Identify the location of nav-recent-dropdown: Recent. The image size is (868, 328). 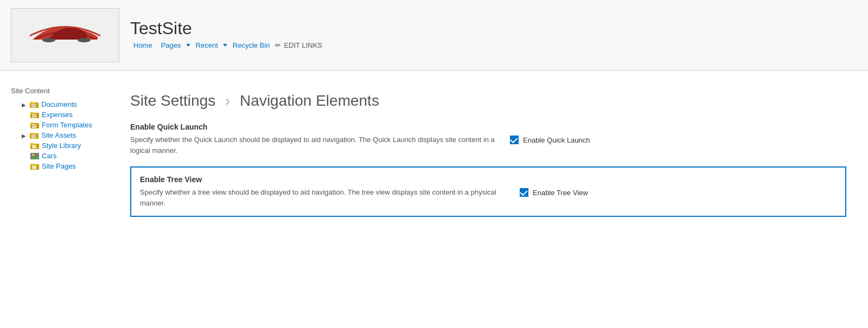
(210, 46).